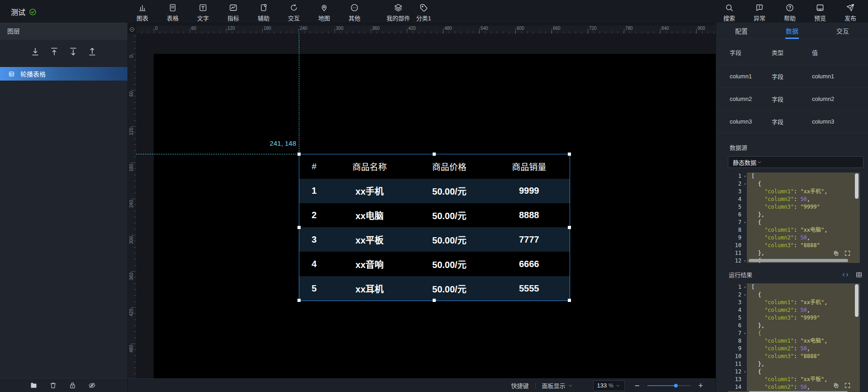 This screenshot has height=392, width=868. Describe the element at coordinates (760, 11) in the screenshot. I see `error-tool: 异常` at that location.